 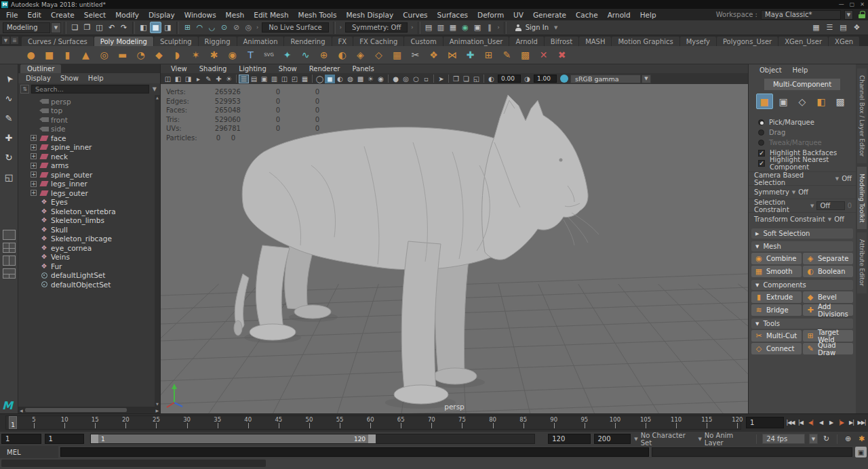 What do you see at coordinates (214, 56) in the screenshot?
I see `poly-gear-icon: ✱` at bounding box center [214, 56].